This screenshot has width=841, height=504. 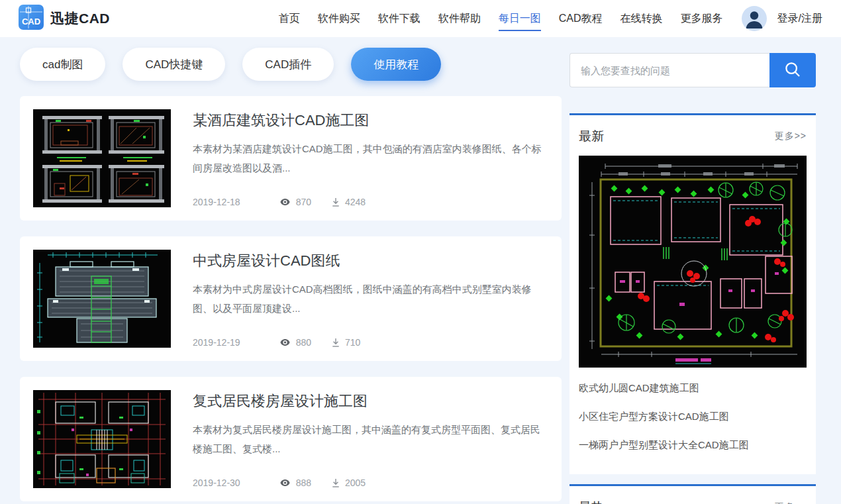 I want to click on cad-duplex-plan-drawing, so click(x=102, y=439).